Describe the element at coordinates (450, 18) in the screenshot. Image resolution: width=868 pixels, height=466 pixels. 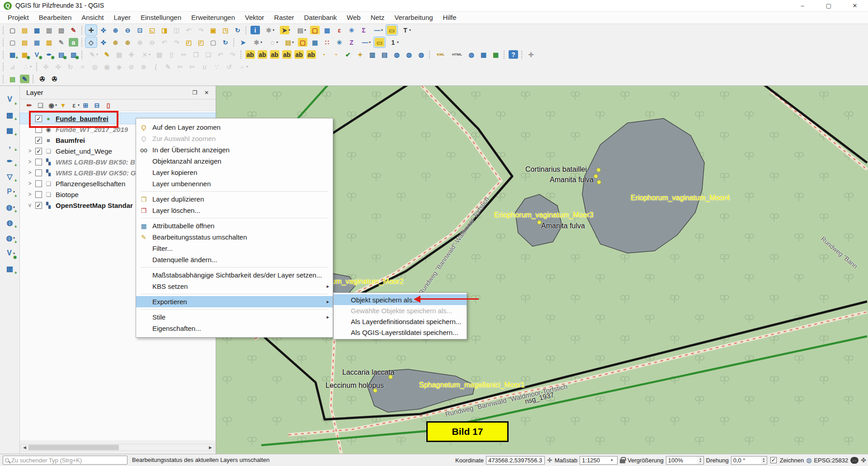
I see `menu-item: Hilfe` at that location.